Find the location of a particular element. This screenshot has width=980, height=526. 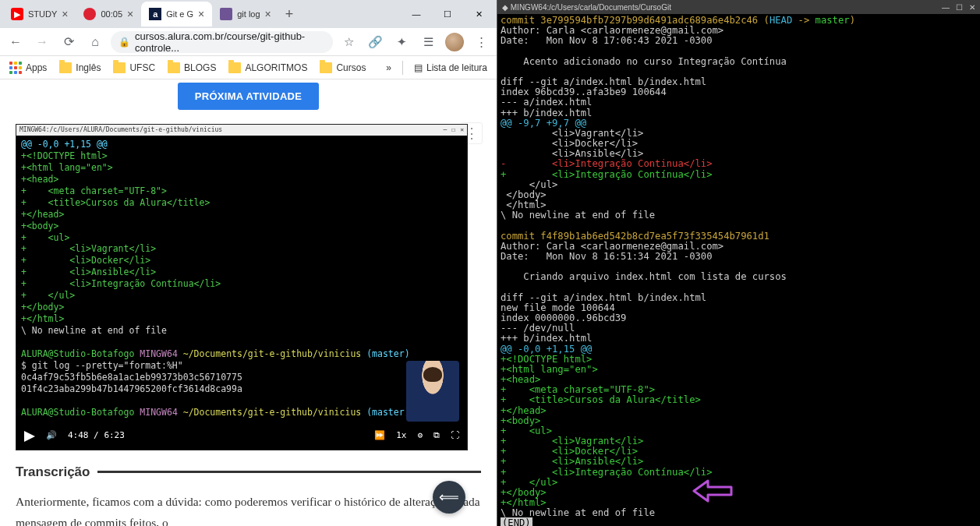

back-fab-button: ⟸ is located at coordinates (449, 497).